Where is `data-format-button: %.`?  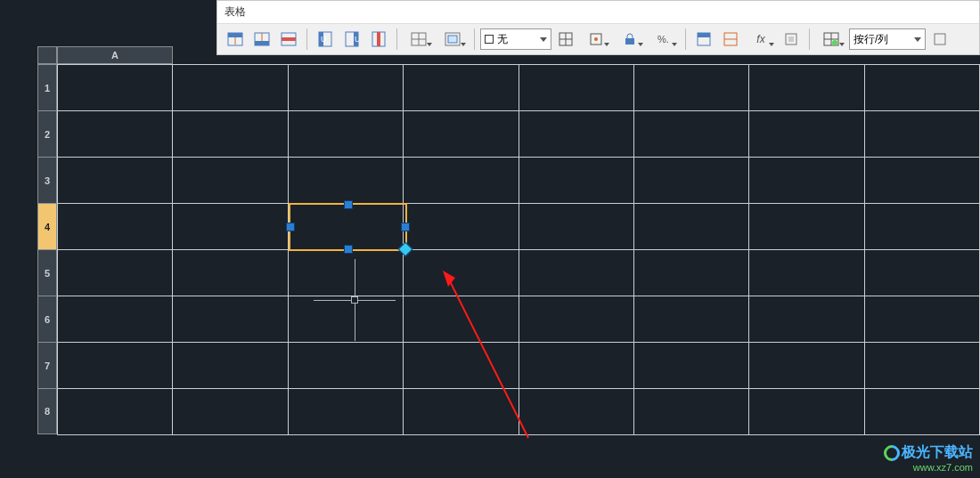 data-format-button: %. is located at coordinates (664, 39).